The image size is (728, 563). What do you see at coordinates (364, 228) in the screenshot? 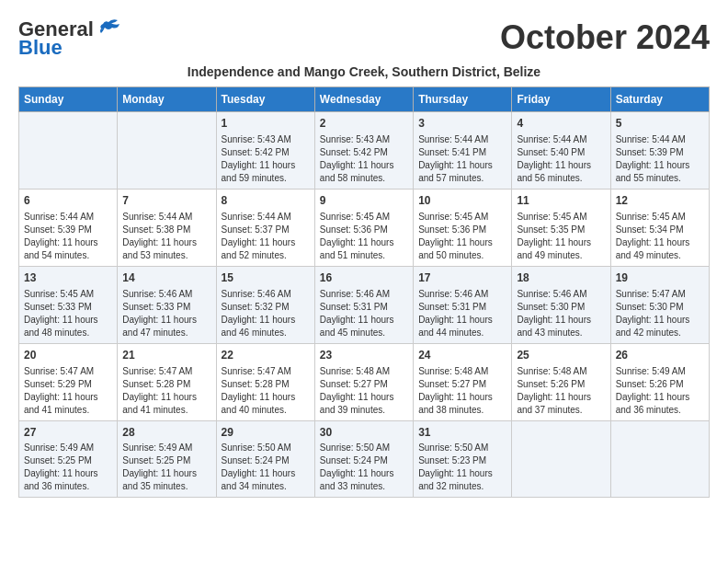
I see `week-row-2: 6Sunrise: 5:44 AM Sunset: 5:39 PM Daylig…` at bounding box center [364, 228].